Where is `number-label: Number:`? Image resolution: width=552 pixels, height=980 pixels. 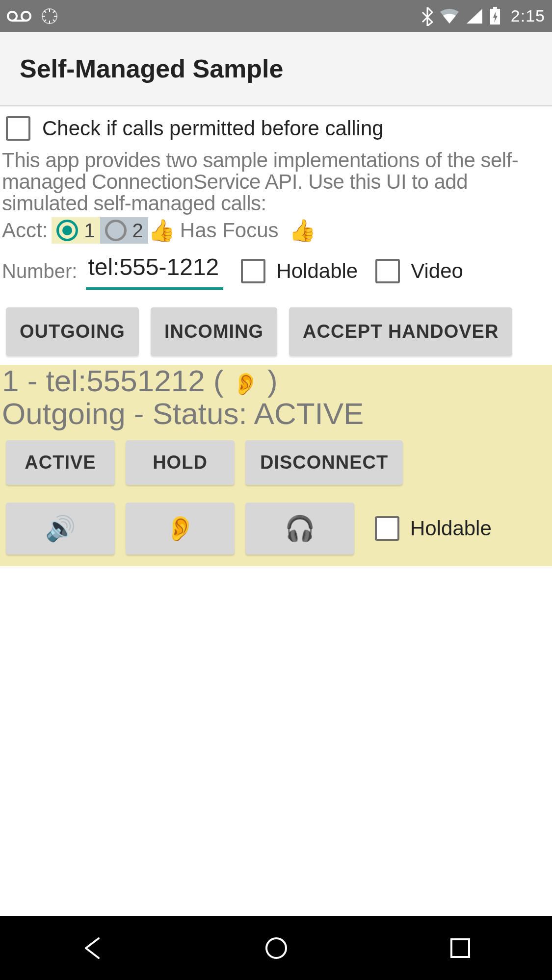
number-label: Number: is located at coordinates (39, 272).